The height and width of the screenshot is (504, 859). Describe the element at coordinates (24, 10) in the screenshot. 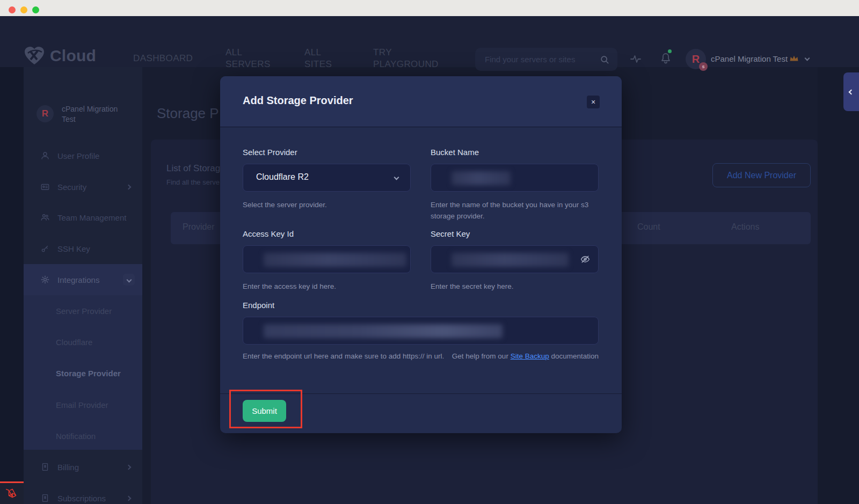

I see `minimize-traffic-light` at that location.